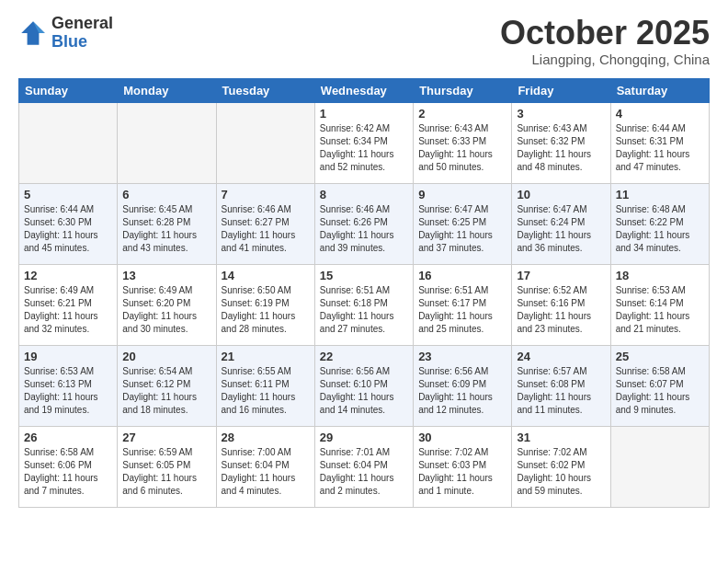 This screenshot has width=728, height=563. Describe the element at coordinates (462, 391) in the screenshot. I see `day-info: Sunrise: 6:56 AMSunset: 6:09 PMDaylight:…` at that location.